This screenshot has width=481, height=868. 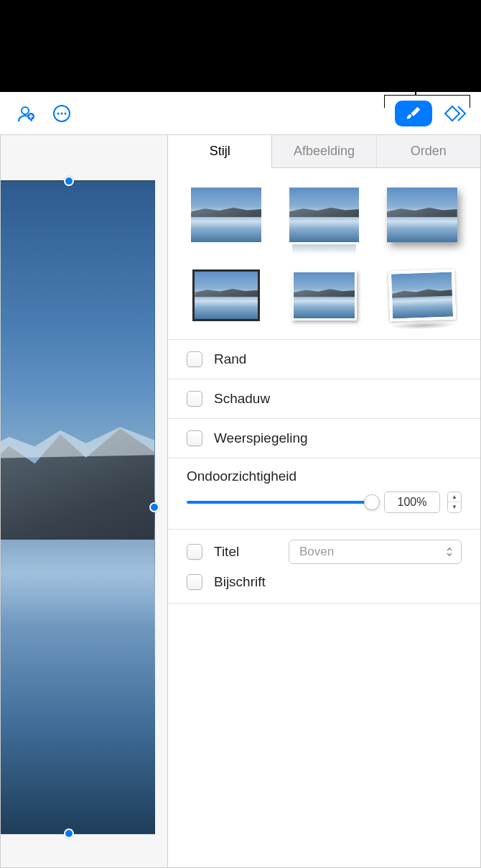 What do you see at coordinates (261, 438) in the screenshot?
I see `reflection-label: Weerspiegeling` at bounding box center [261, 438].